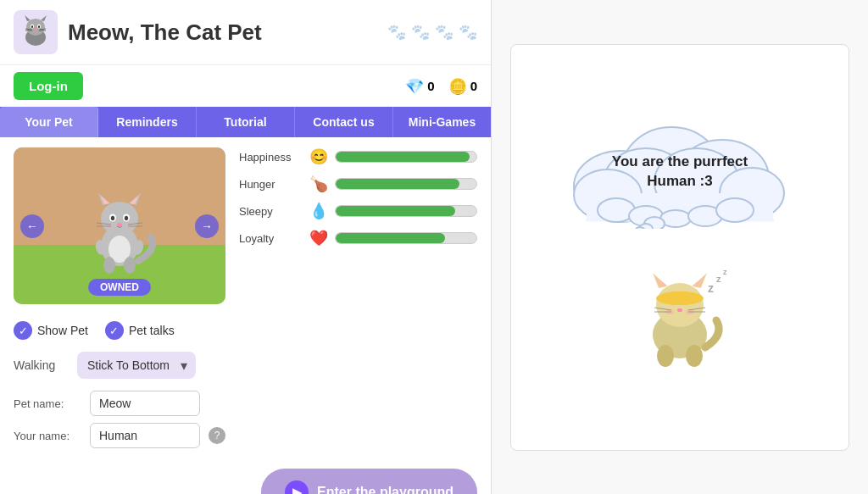 The width and height of the screenshot is (868, 494). Describe the element at coordinates (358, 157) in the screenshot. I see `stat-happiness: Happiness 😊` at that location.